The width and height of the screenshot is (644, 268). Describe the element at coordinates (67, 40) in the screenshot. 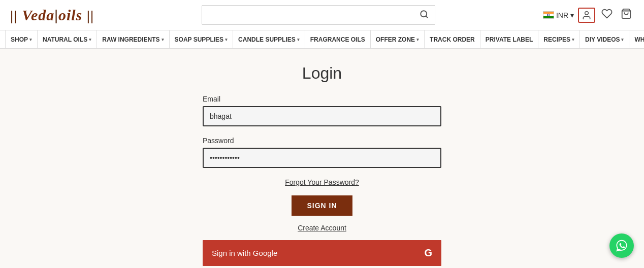

I see `nav-item-natural-oils: NATURAL OILS ▾` at that location.